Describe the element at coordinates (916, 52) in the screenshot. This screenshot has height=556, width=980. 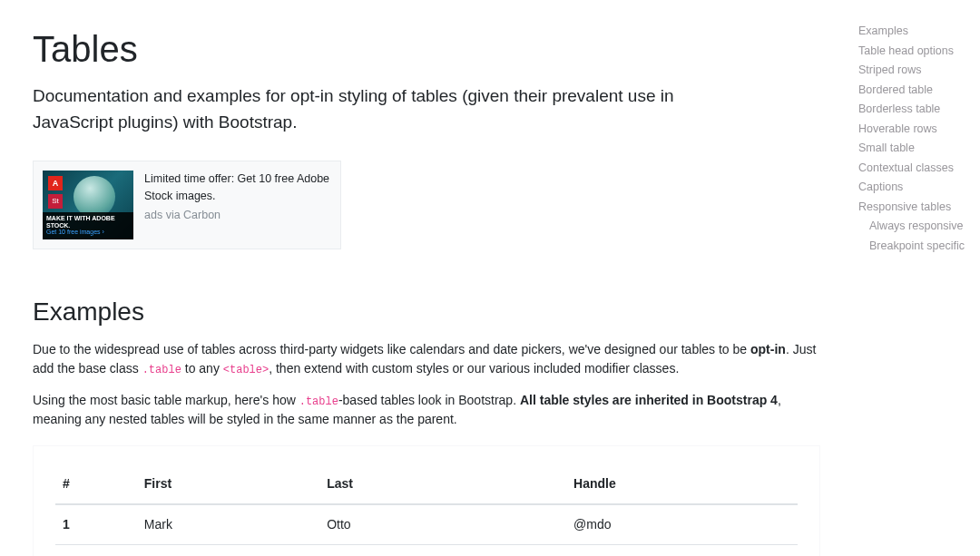
I see `toc-link-table-head-options: Table head options` at that location.